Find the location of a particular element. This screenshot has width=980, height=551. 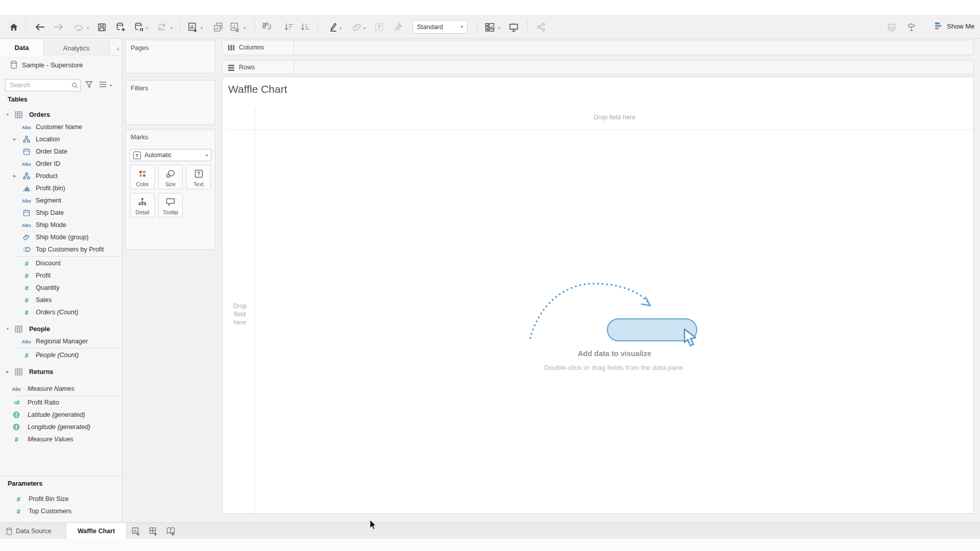

sheet-tab-waffle-chart: Waffle Chart is located at coordinates (96, 531).